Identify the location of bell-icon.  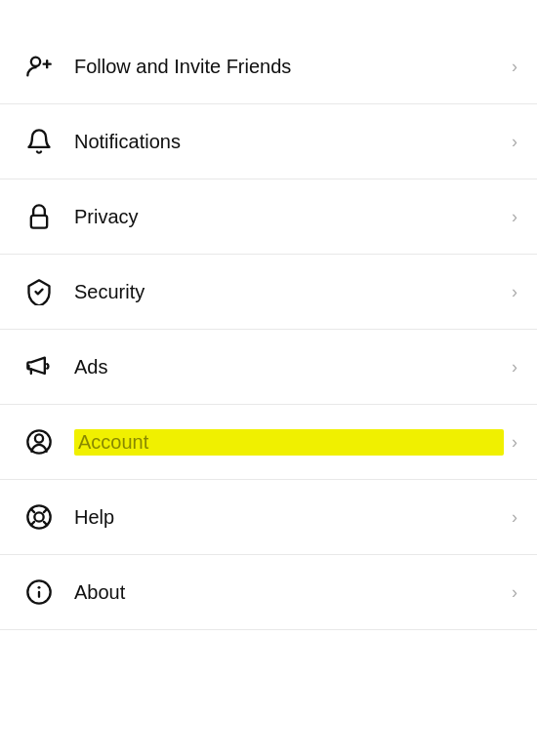
(39, 141).